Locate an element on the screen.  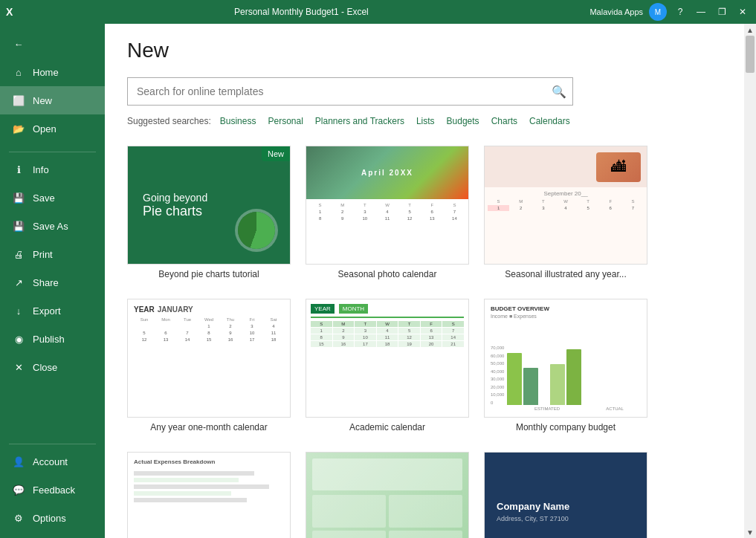
scrollbar: ▲ ▼ is located at coordinates (750, 281).